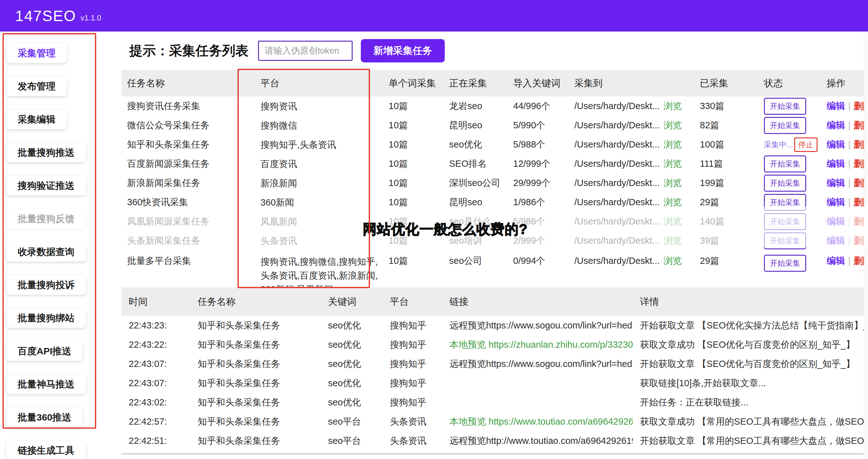 This screenshot has height=459, width=868. Describe the element at coordinates (475, 106) in the screenshot. I see `collecting-keyword-cell: 龙岩seo` at that location.